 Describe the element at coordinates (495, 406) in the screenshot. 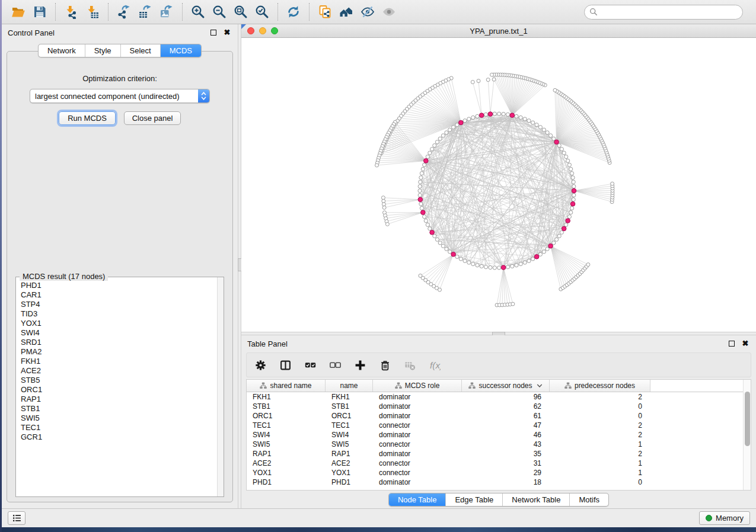

I see `table-row-STB1: STB1STB1dominator620` at that location.